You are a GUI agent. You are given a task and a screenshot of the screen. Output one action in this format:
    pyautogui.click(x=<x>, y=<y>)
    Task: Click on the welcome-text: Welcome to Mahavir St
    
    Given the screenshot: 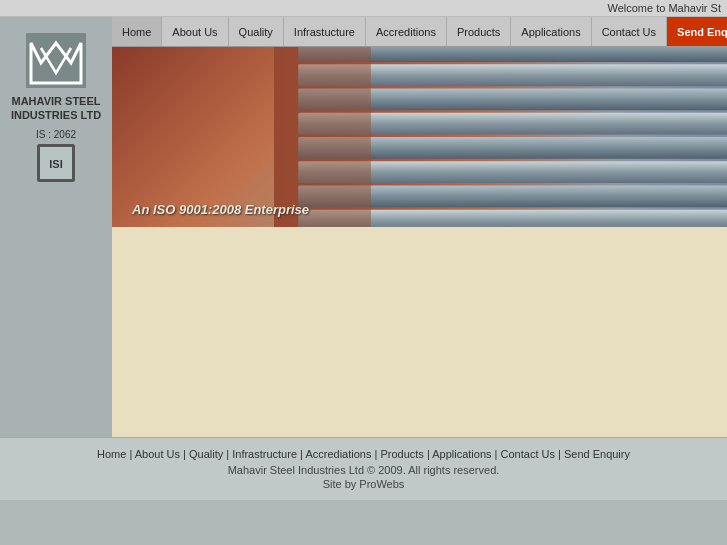 What is the action you would take?
    pyautogui.click(x=664, y=8)
    